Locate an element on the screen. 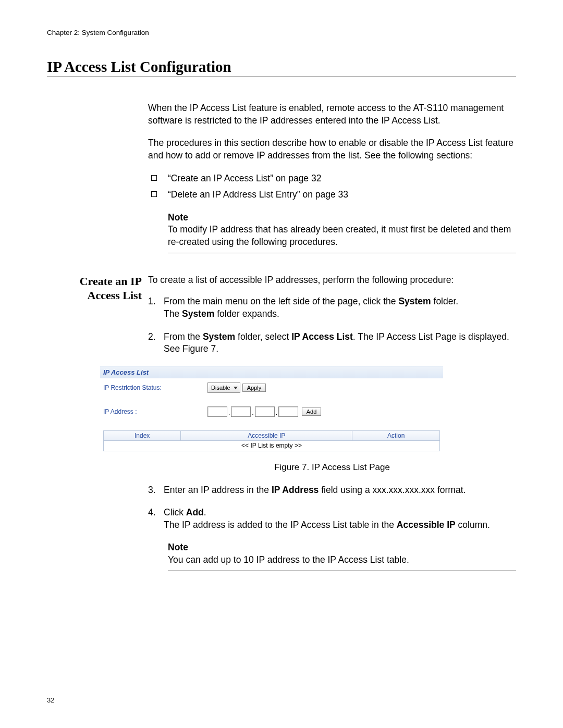 The image size is (563, 728). panel-body: IP Restriction Status: Disable Apply IP … is located at coordinates (272, 416).